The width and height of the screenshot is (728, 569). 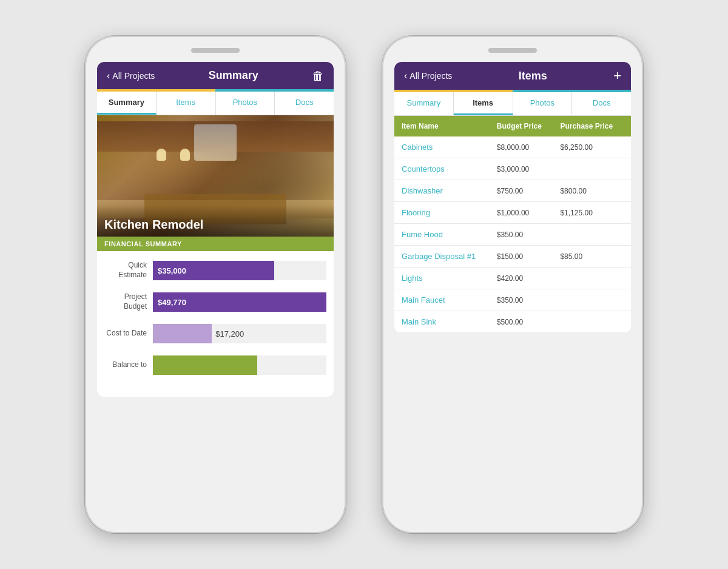 What do you see at coordinates (229, 334) in the screenshot?
I see `cost-to-date-value: $17,200` at bounding box center [229, 334].